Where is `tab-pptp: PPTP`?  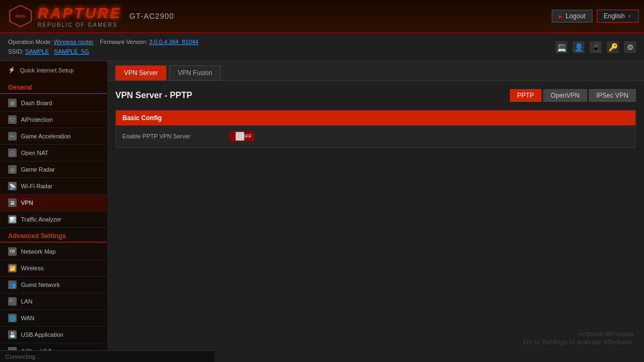 tab-pptp: PPTP is located at coordinates (526, 95).